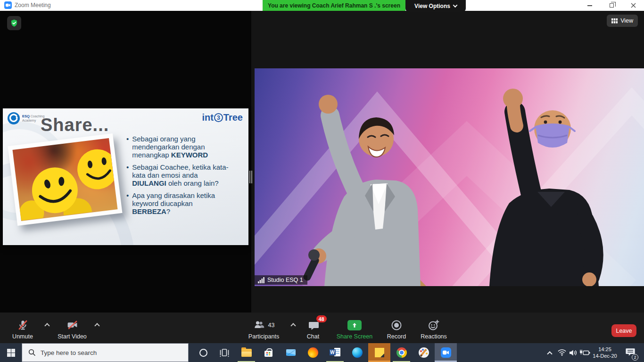 Image resolution: width=644 pixels, height=362 pixels. I want to click on taskbar-sticky-notes, so click(379, 353).